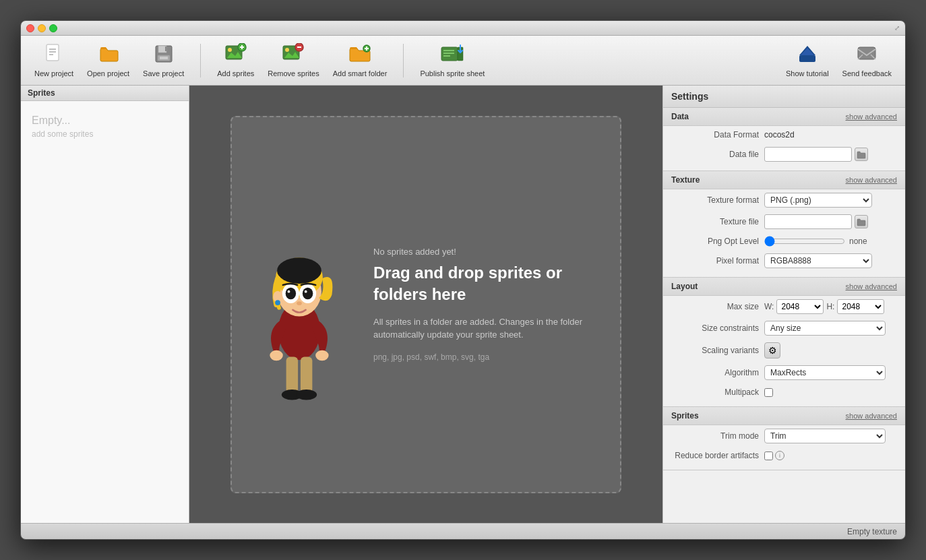 This screenshot has width=926, height=560. Describe the element at coordinates (784, 224) in the screenshot. I see `settings-texture-section: Texture show advanced Texture format PNG…` at that location.